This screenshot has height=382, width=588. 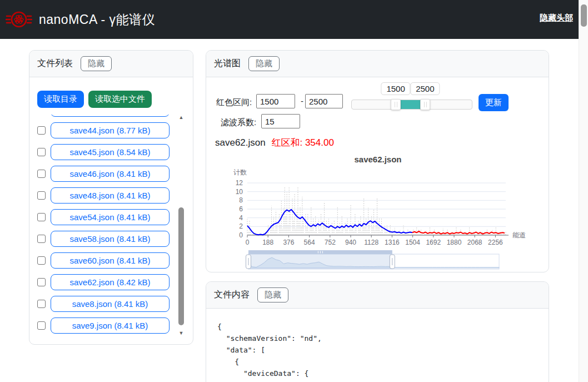 What do you see at coordinates (96, 63) in the screenshot?
I see `file-list-hide-button: 隐藏` at bounding box center [96, 63].